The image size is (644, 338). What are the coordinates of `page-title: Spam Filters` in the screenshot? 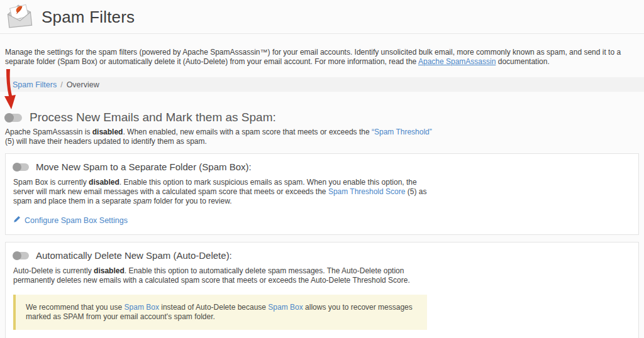 It's located at (88, 18).